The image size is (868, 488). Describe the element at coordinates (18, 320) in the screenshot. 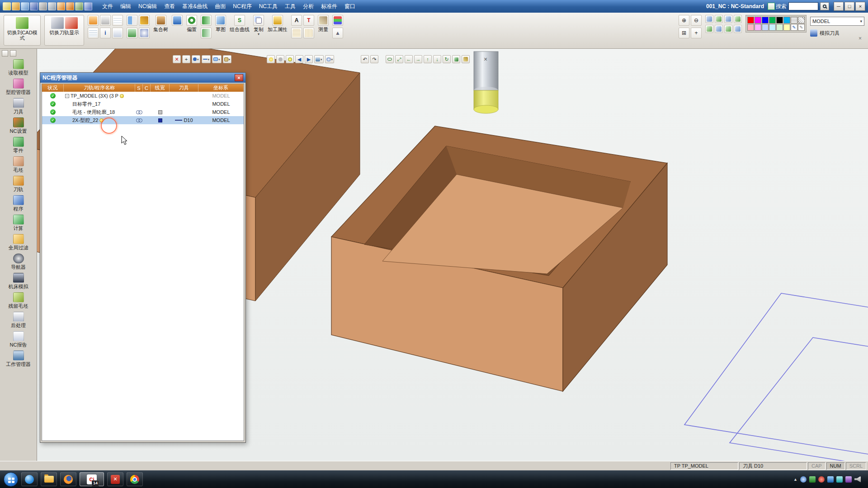

I see `sidebar-item-post-process: 后处理` at that location.